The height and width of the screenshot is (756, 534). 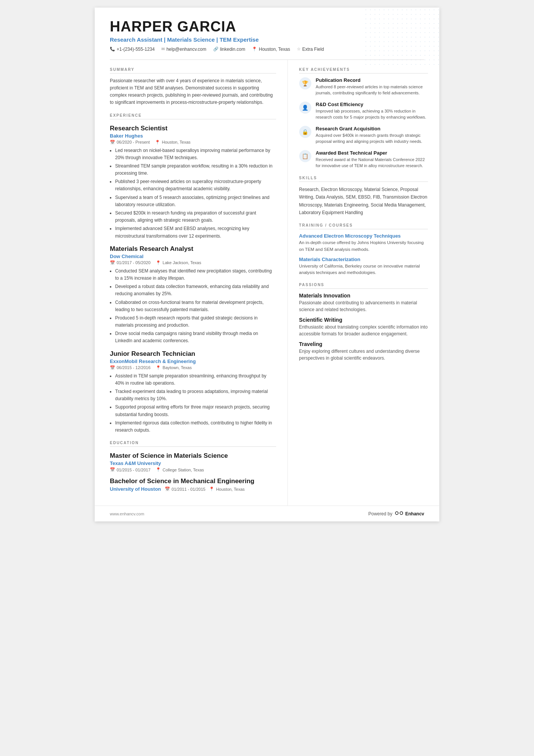 I want to click on achievement-title-1: Publication Record, so click(x=372, y=80).